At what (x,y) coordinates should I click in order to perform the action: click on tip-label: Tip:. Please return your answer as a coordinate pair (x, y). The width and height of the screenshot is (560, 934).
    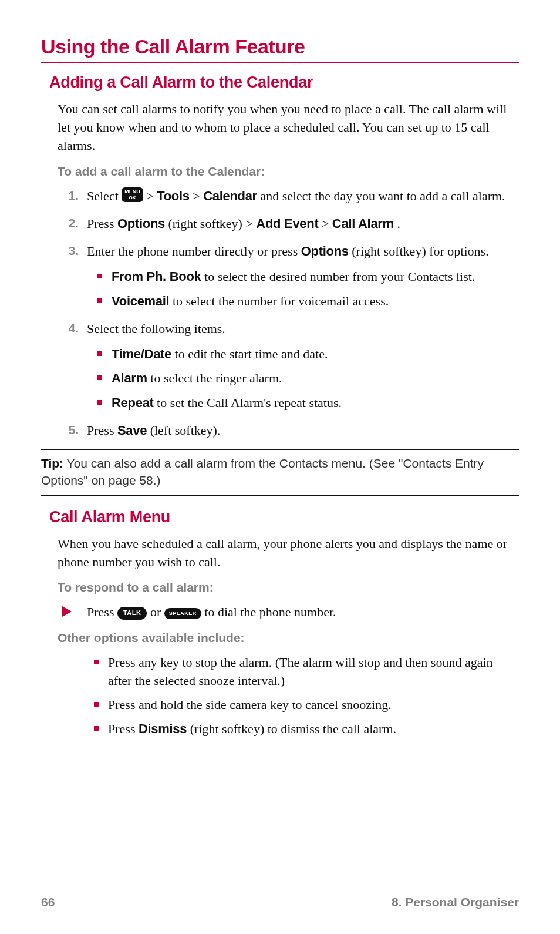
    Looking at the image, I should click on (52, 463).